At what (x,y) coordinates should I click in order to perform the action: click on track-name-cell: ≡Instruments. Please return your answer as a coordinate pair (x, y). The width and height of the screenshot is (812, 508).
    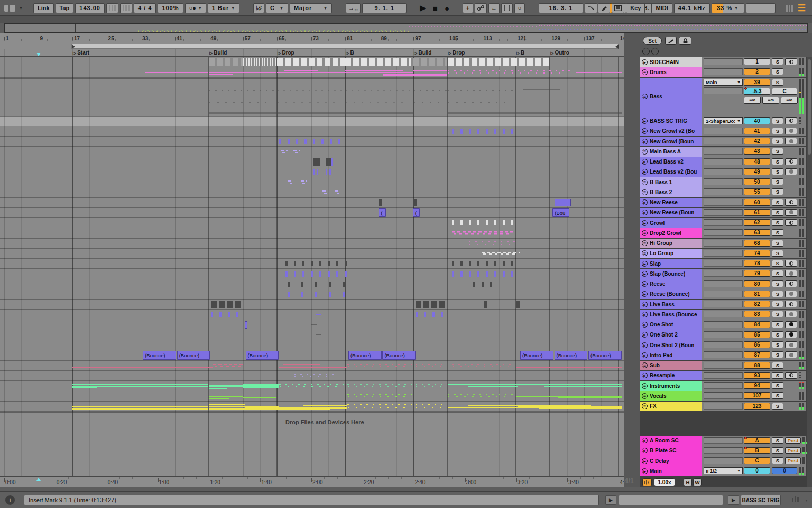
    Looking at the image, I should click on (671, 386).